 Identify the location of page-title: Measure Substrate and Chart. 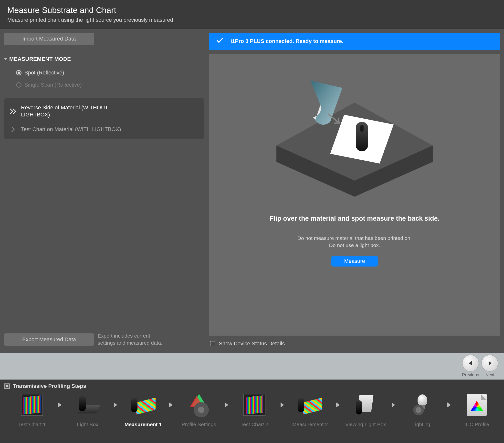
(252, 10).